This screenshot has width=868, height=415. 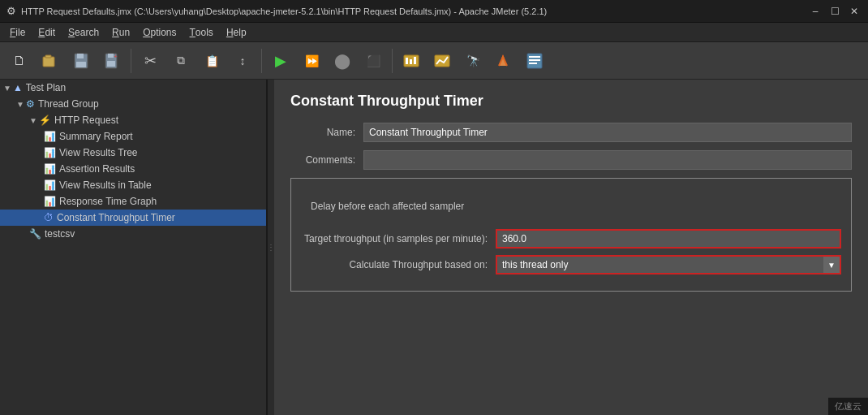 I want to click on calculate-row: Calculate Throughput based on: this thre…, so click(x=571, y=265).